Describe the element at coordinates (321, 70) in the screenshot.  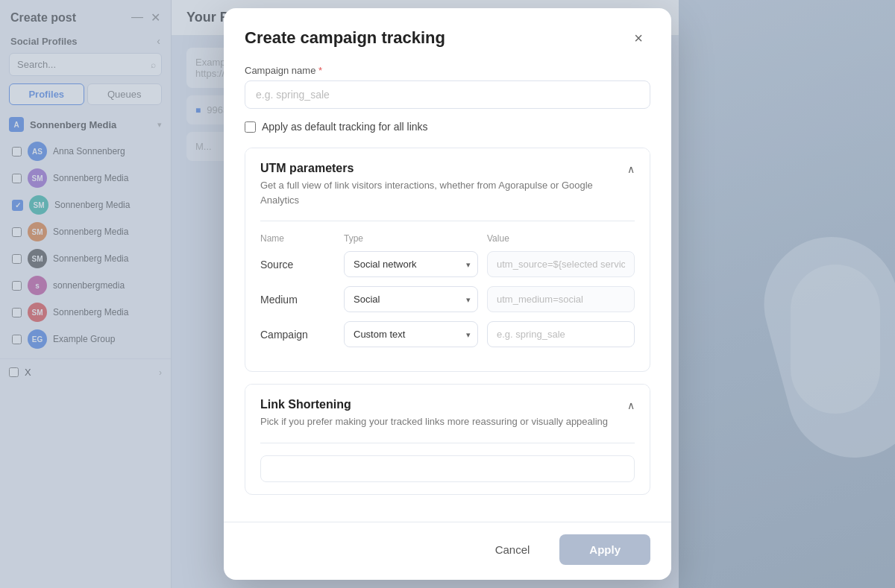
I see `required-indicator: *` at that location.